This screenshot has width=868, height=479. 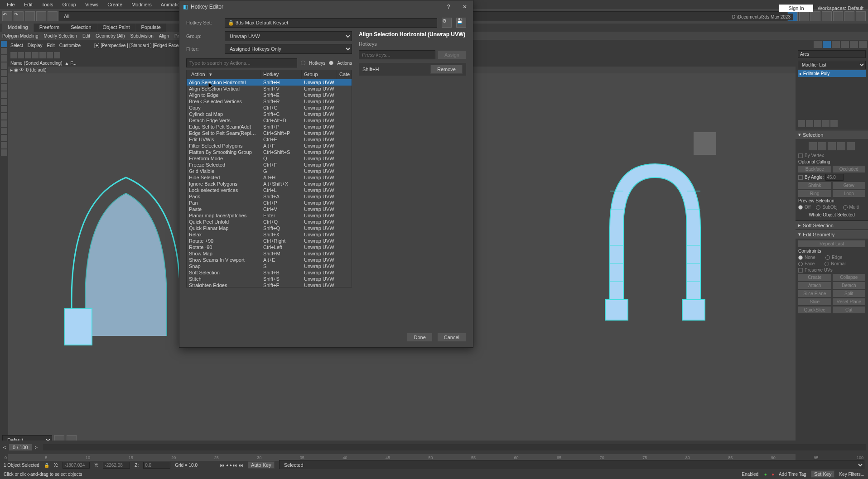 I want to click on tree-sort: ▲ F..., so click(x=71, y=63).